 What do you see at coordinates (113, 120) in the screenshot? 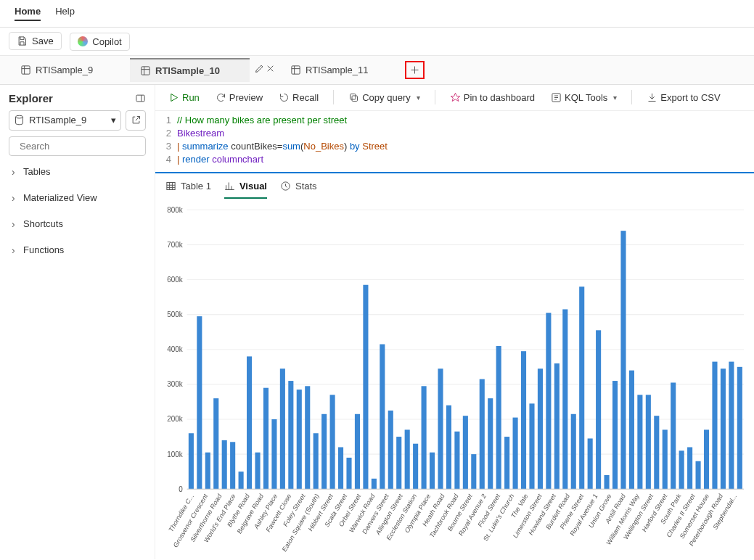
I see `chevron-down-icon: ▾` at bounding box center [113, 120].